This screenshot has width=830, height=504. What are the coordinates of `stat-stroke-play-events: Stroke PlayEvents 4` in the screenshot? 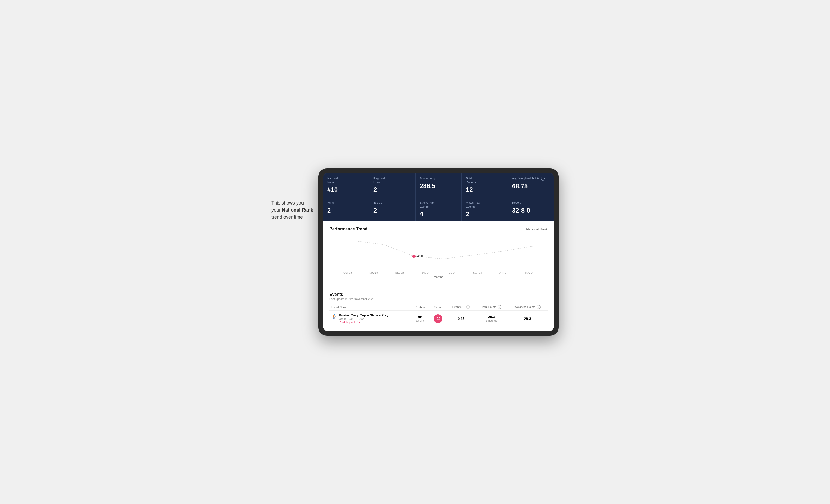 It's located at (439, 209).